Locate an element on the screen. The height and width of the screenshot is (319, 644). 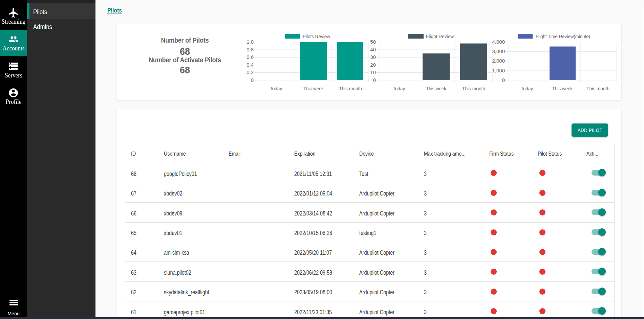
svg-text: Flight Review is located at coordinates (440, 37).